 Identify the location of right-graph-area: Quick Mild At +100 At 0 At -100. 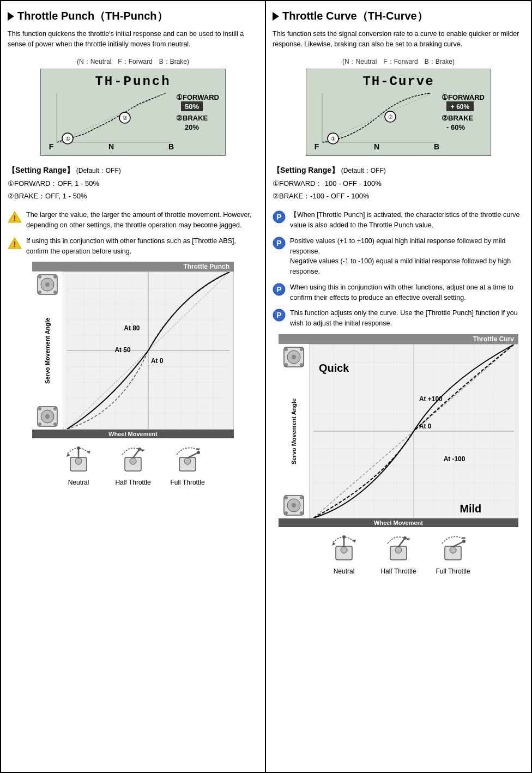
(414, 431).